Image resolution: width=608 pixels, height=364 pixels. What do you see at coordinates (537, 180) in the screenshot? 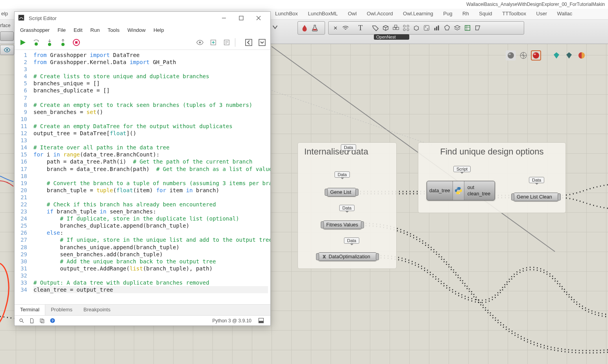
I see `data-tag: Data` at bounding box center [537, 180].